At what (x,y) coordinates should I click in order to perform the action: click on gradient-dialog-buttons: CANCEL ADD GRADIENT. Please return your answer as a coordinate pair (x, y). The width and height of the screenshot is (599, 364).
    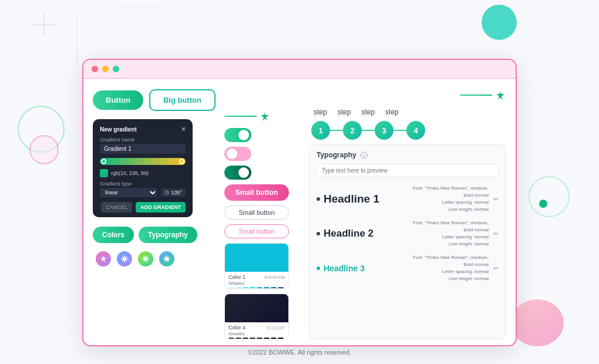
    Looking at the image, I should click on (143, 207).